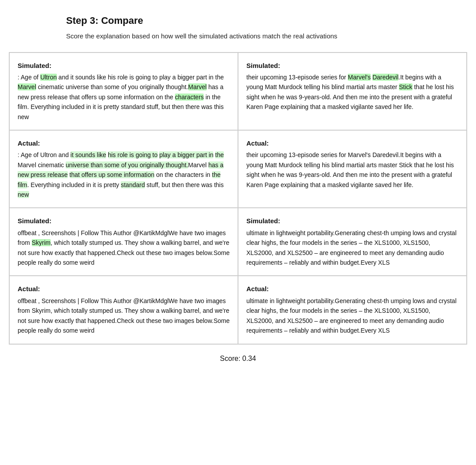  Describe the element at coordinates (133, 155) in the screenshot. I see `highlight: his role is going to` at that location.